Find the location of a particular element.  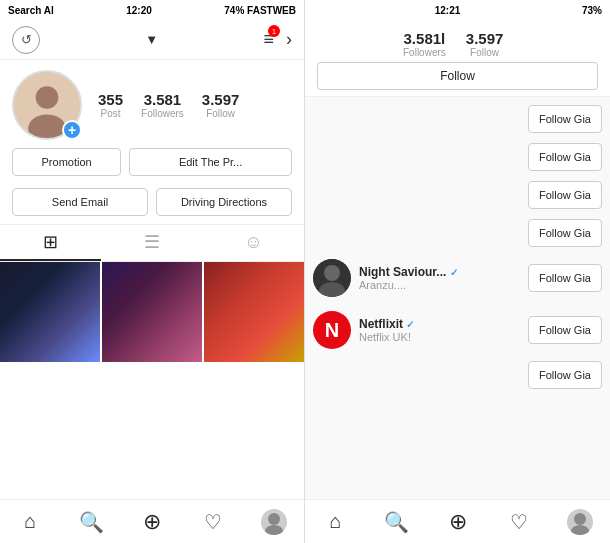

forward-button: › is located at coordinates (289, 40).